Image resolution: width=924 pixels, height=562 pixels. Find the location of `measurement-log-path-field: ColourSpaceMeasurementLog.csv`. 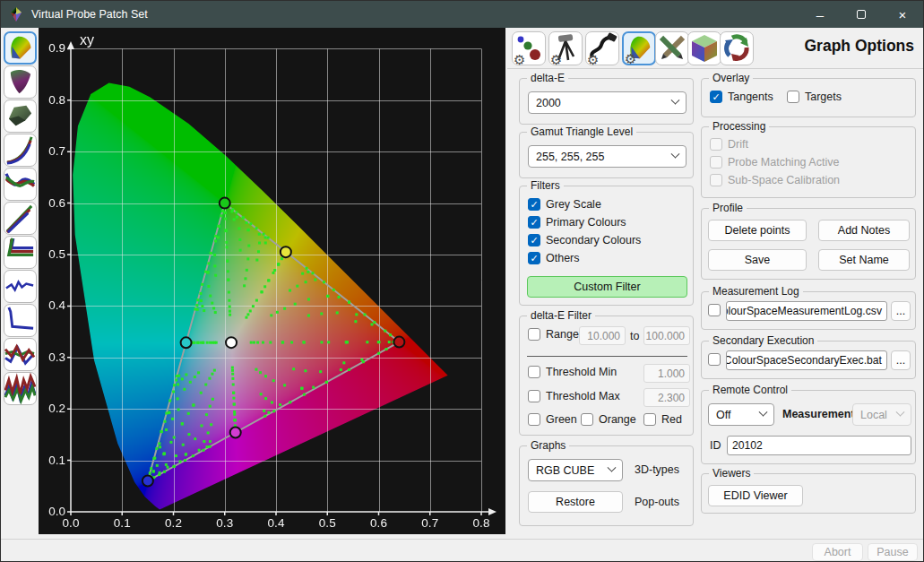

measurement-log-path-field: ColourSpaceMeasurementLog.csv is located at coordinates (807, 311).